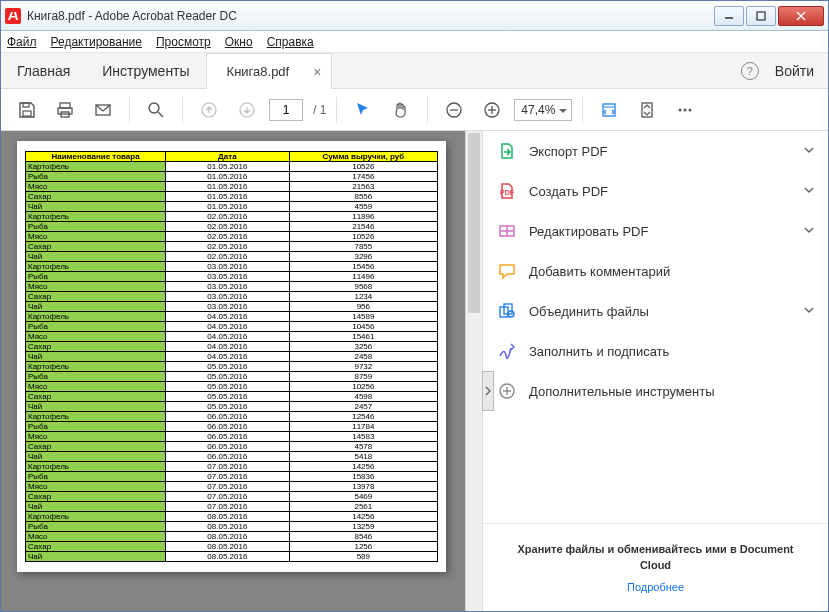  Describe the element at coordinates (656, 151) in the screenshot. I see `tools-item-export: Экспорт PDF` at that location.